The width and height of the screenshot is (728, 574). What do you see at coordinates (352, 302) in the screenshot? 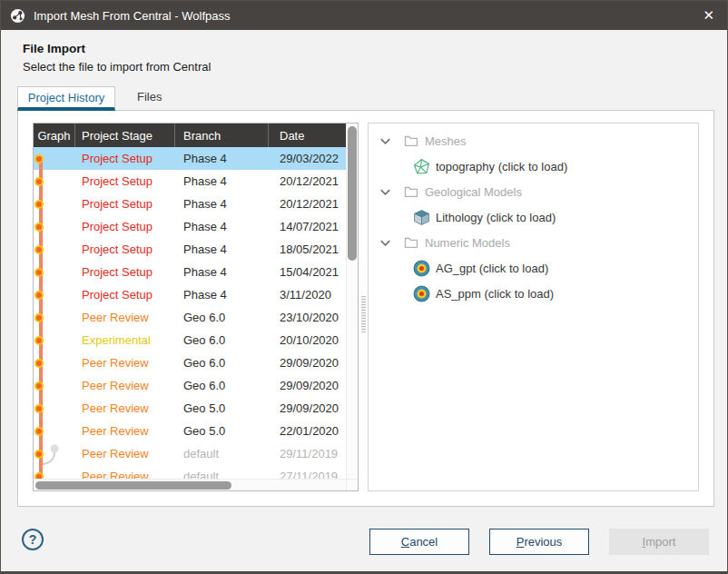
I see `vertical-scrollbar` at bounding box center [352, 302].